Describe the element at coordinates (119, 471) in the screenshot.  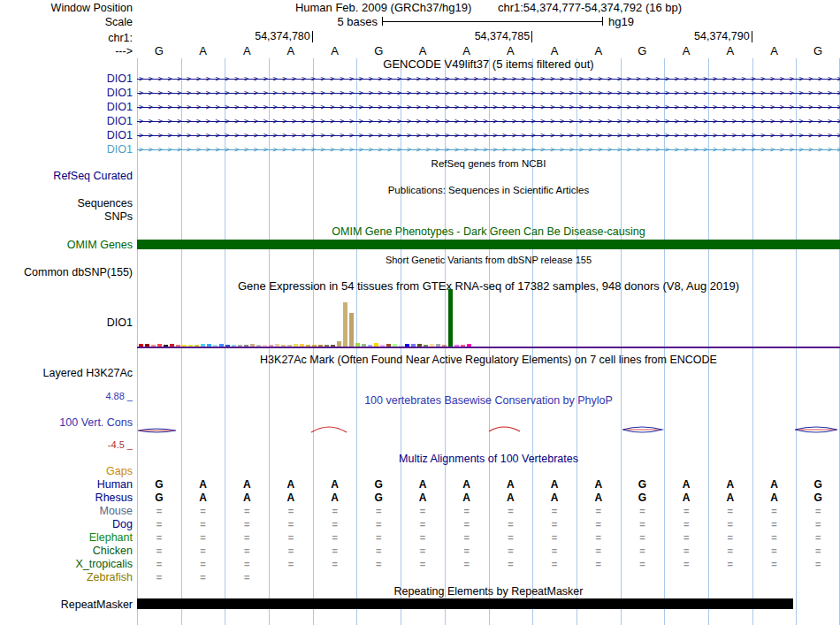
I see `species-label-gaps: Gaps` at that location.